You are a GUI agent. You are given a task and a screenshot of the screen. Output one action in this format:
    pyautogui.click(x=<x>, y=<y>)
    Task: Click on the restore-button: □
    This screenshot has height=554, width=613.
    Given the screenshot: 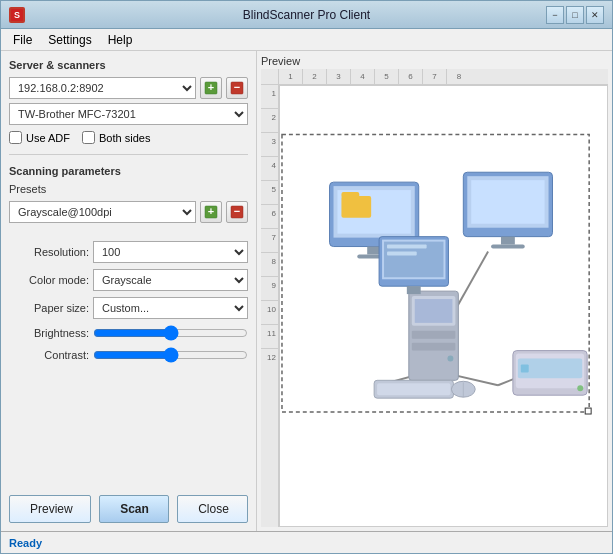 What is the action you would take?
    pyautogui.click(x=575, y=15)
    